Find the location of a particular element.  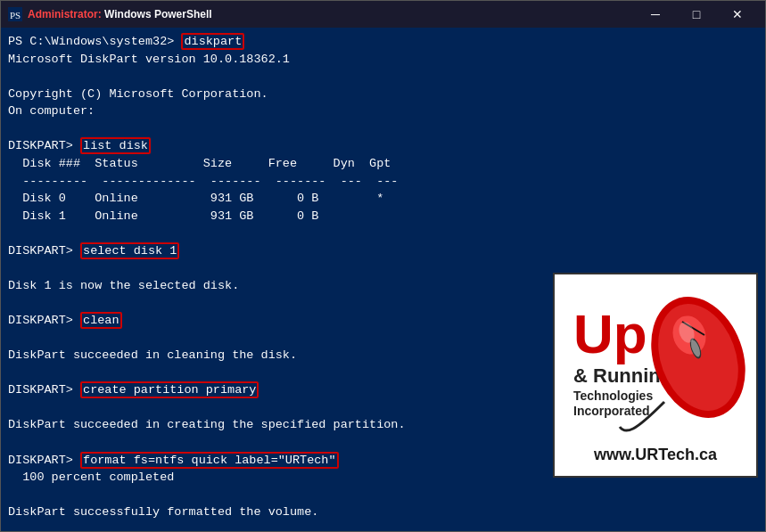

logo-panel: Up & Running Technologies Incorporated is located at coordinates (655, 375).